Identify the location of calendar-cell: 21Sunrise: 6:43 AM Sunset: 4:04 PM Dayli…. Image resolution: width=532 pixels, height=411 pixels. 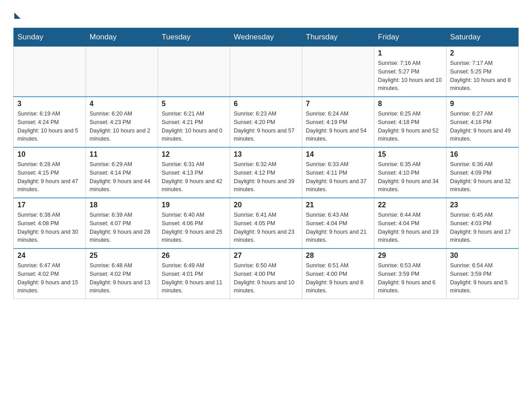
(339, 223).